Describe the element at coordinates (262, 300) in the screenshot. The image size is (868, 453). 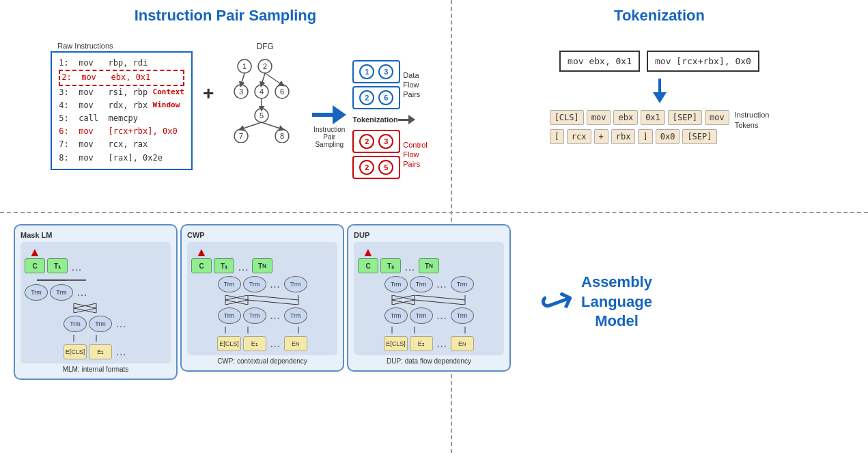
I see `cwp-vert-lines1` at that location.